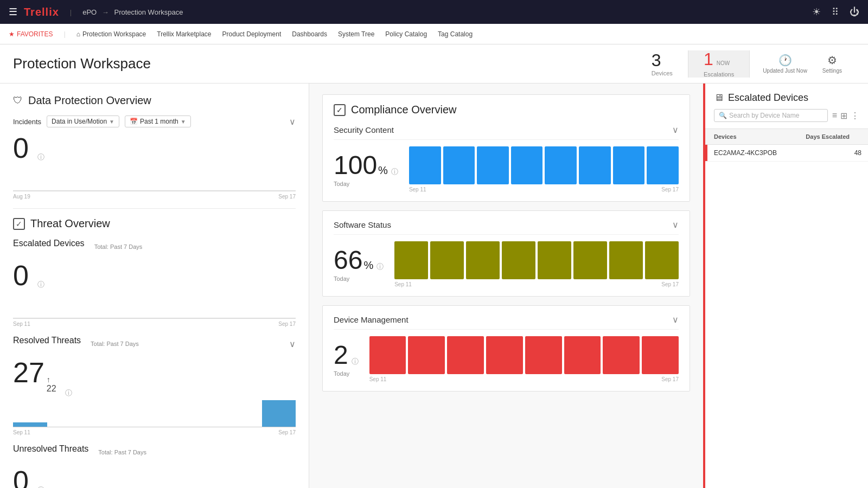  I want to click on resolved-end-date: Sep 17, so click(287, 433).